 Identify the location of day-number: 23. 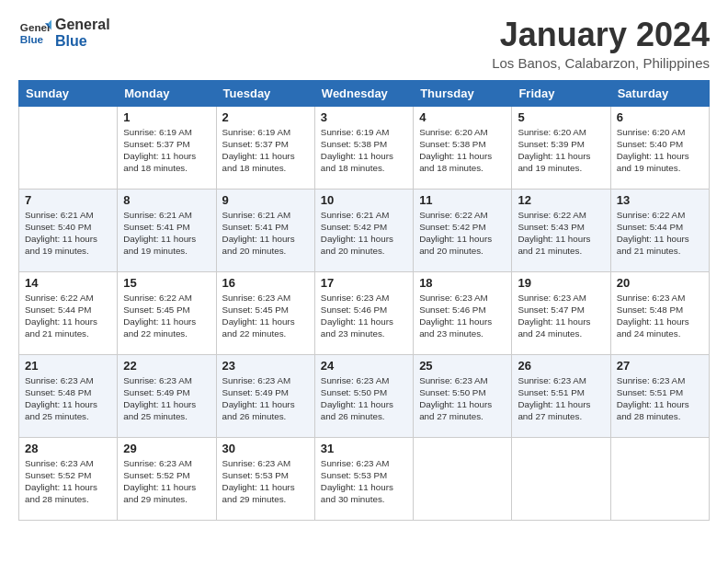
(266, 366).